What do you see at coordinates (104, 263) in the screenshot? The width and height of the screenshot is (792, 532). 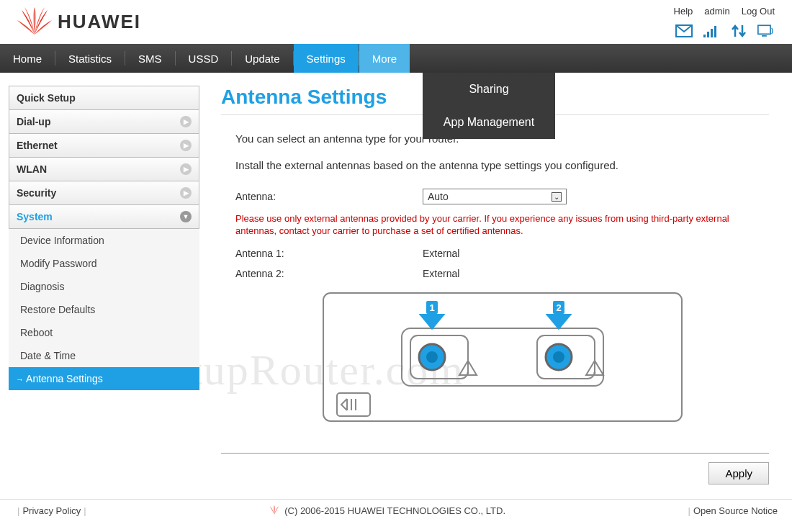 I see `sidebar-sub-modify-password: Modify Password` at bounding box center [104, 263].